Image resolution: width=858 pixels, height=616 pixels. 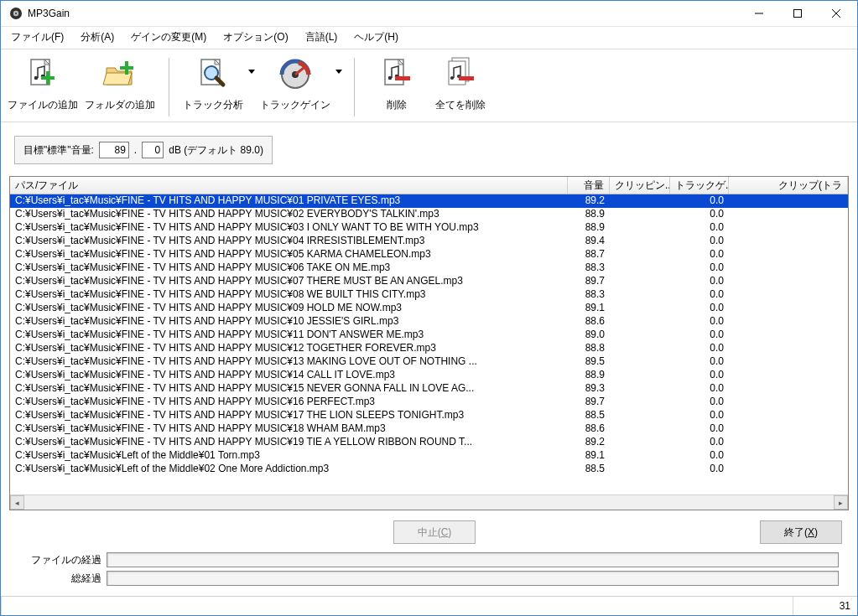 I want to click on cell-volume: 88.9, so click(x=589, y=375).